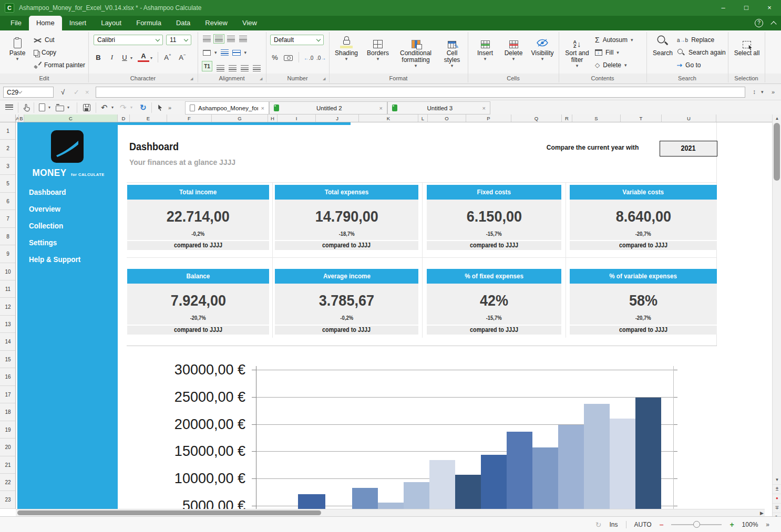 The width and height of the screenshot is (781, 532). Describe the element at coordinates (537, 119) in the screenshot. I see `column-header-Q: Q` at that location.